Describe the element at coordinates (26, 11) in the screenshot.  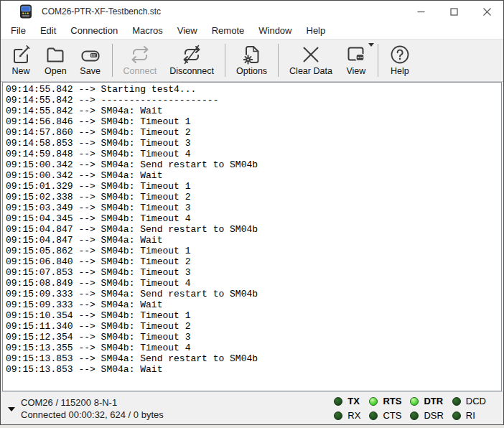
I see `app-icon` at that location.